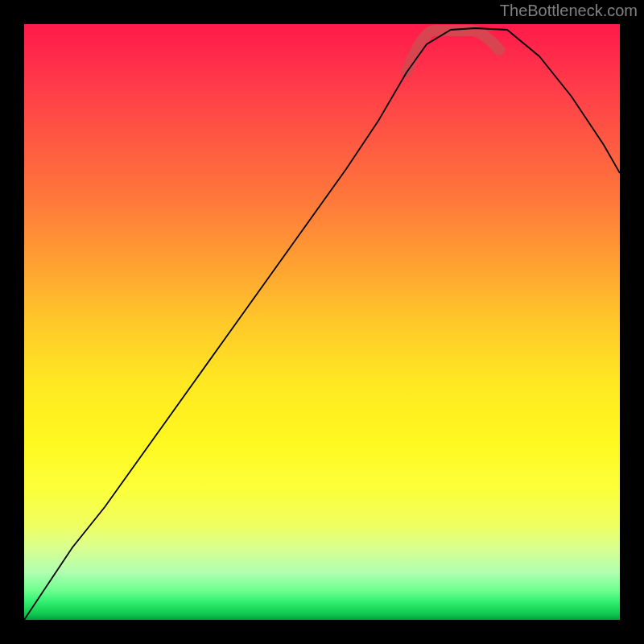  I want to click on attribution-text: TheBottleneck.com, so click(568, 11).